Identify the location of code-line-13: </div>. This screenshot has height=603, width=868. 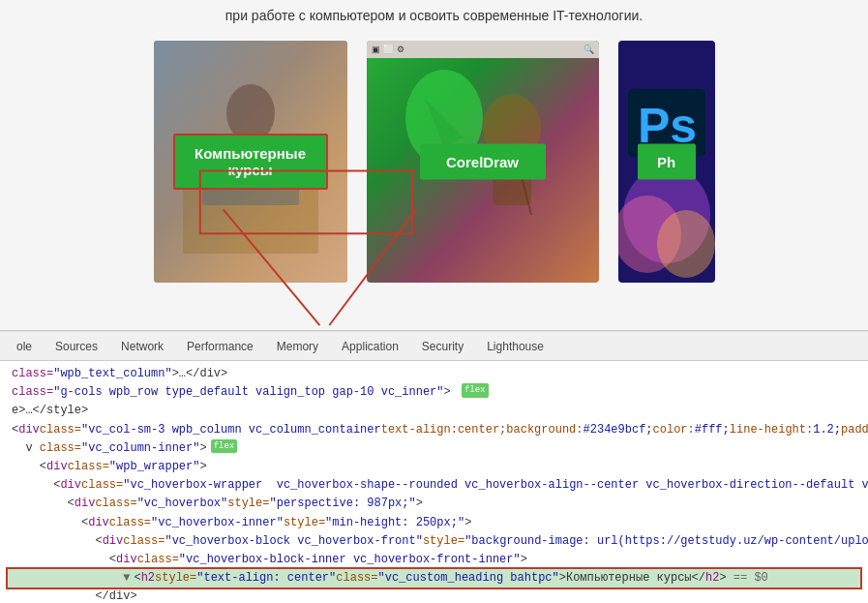
(434, 595).